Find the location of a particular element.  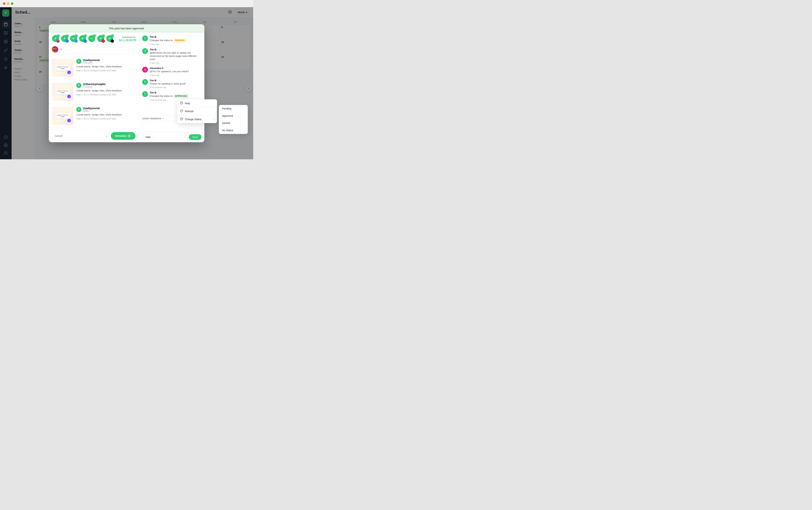

help-icon is located at coordinates (181, 103).